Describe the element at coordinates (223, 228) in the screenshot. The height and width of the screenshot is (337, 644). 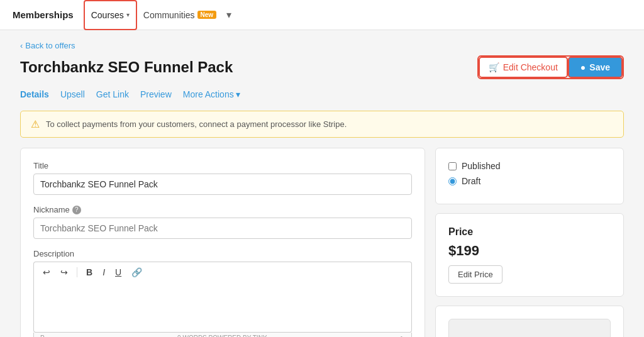
I see `nickname-input` at that location.